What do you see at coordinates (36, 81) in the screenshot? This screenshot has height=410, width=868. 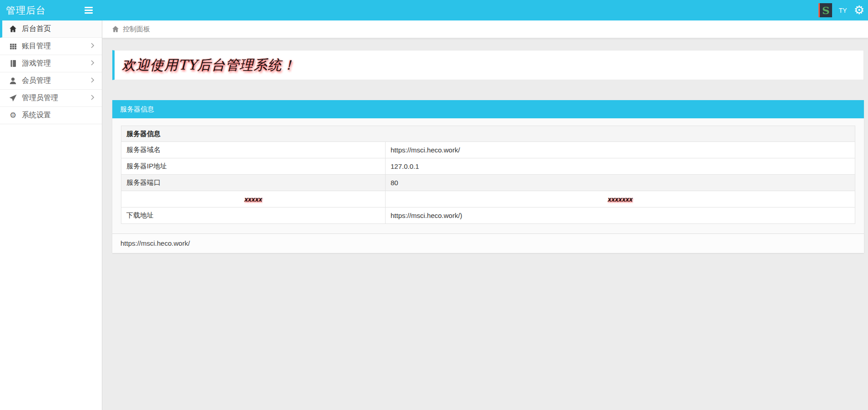 I see `sidebar-item-label: 会员管理` at bounding box center [36, 81].